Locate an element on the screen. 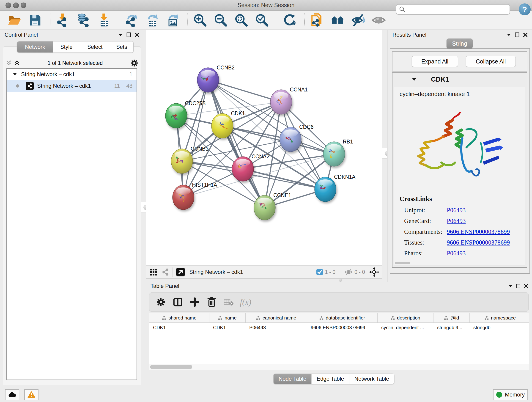  column-header: @id is located at coordinates (452, 318).